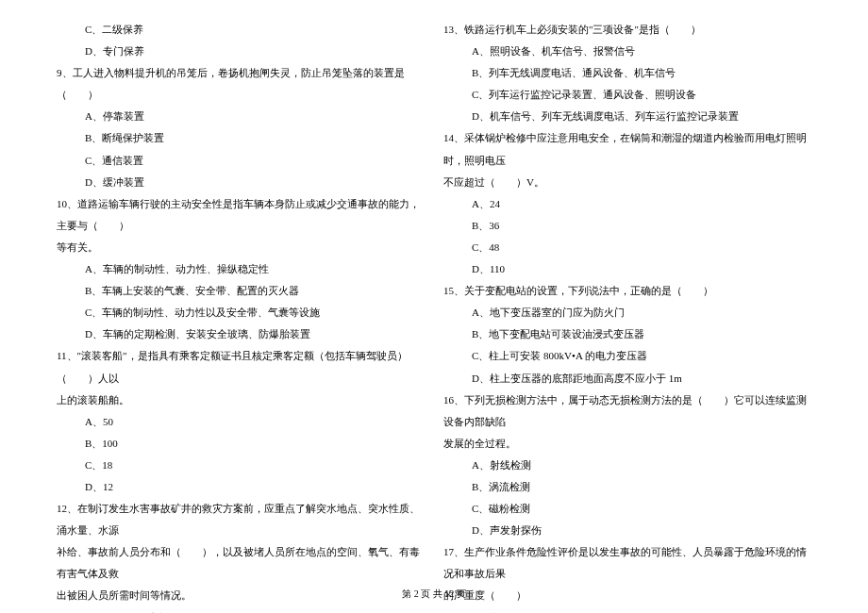  Describe the element at coordinates (627, 290) in the screenshot. I see `question-text: 15、关于变配电站的设置，下列说法中，正确的是（ ）` at that location.